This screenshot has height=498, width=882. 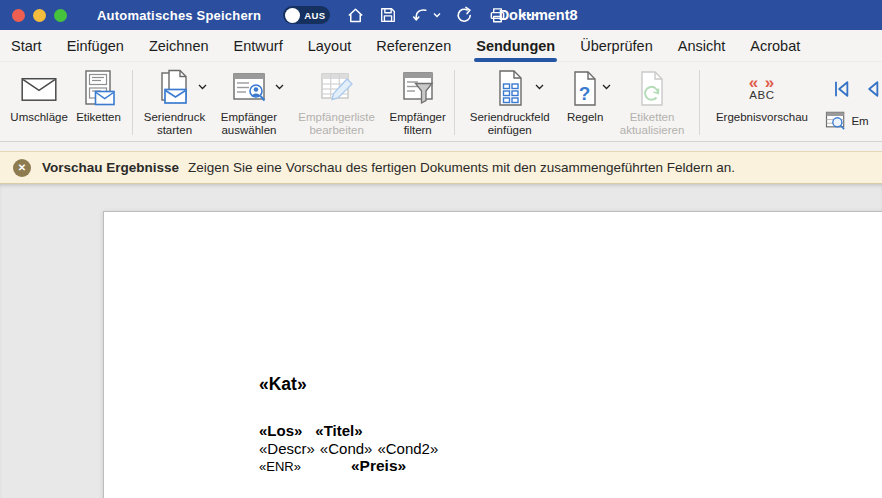 What do you see at coordinates (652, 89) in the screenshot?
I see `update-labels-icon` at bounding box center [652, 89].